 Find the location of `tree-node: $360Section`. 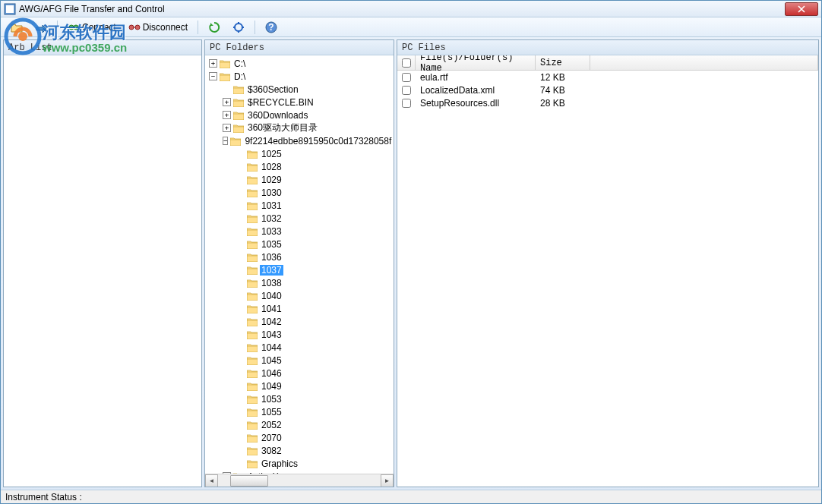

tree-node: $360Section is located at coordinates (299, 90).